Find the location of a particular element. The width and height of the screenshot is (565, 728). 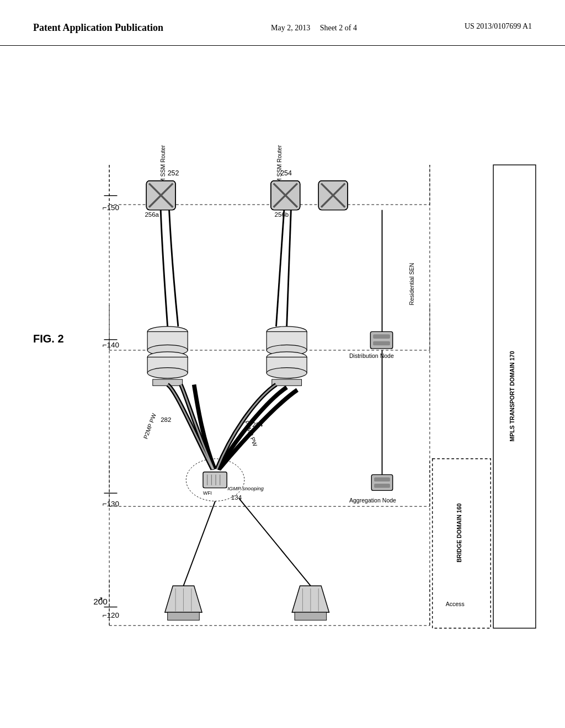

svg-text: Aggregation Node is located at coordinates (373, 500).